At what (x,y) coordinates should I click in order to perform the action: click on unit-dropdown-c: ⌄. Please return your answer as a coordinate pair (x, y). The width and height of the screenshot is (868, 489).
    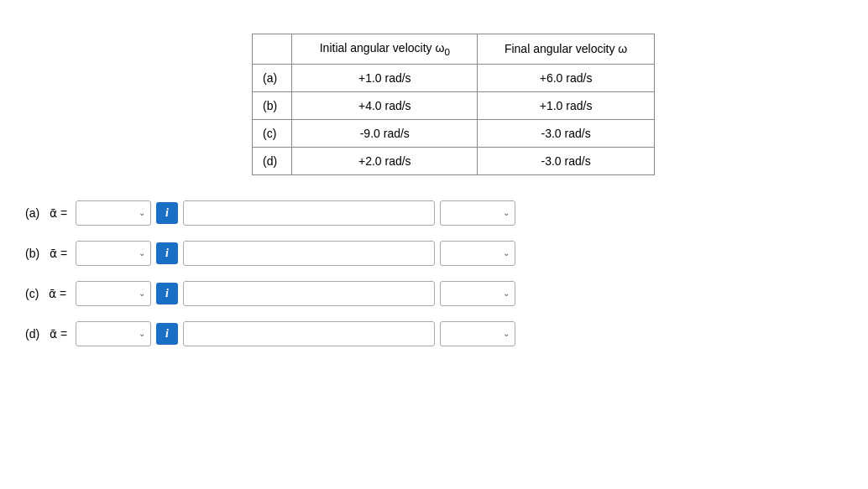
    Looking at the image, I should click on (478, 294).